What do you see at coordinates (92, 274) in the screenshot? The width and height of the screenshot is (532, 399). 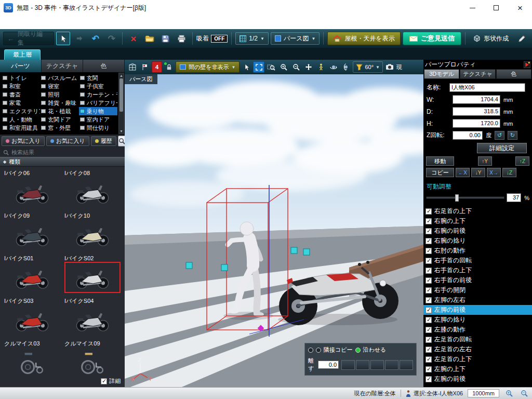 I see `part-item: IバイクS02` at bounding box center [92, 274].